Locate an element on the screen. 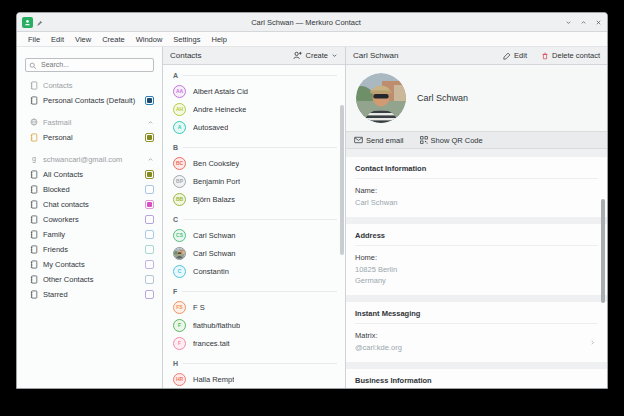 The width and height of the screenshot is (624, 416). minimize-button is located at coordinates (568, 22).